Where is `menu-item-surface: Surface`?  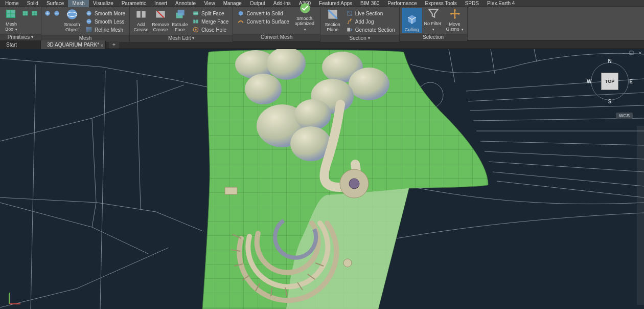 menu-item-surface: Surface is located at coordinates (55, 4).